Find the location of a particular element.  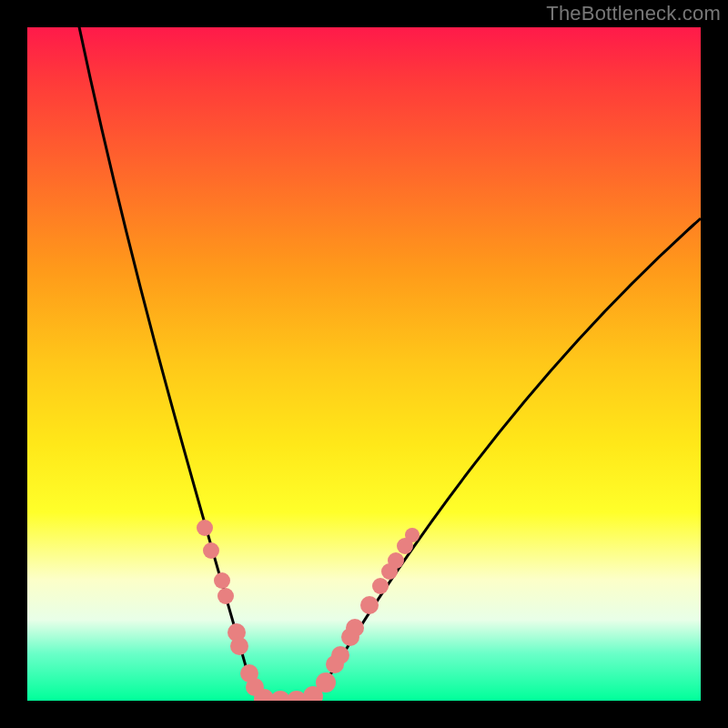

watermark-text: TheBottleneck.com is located at coordinates (633, 14).